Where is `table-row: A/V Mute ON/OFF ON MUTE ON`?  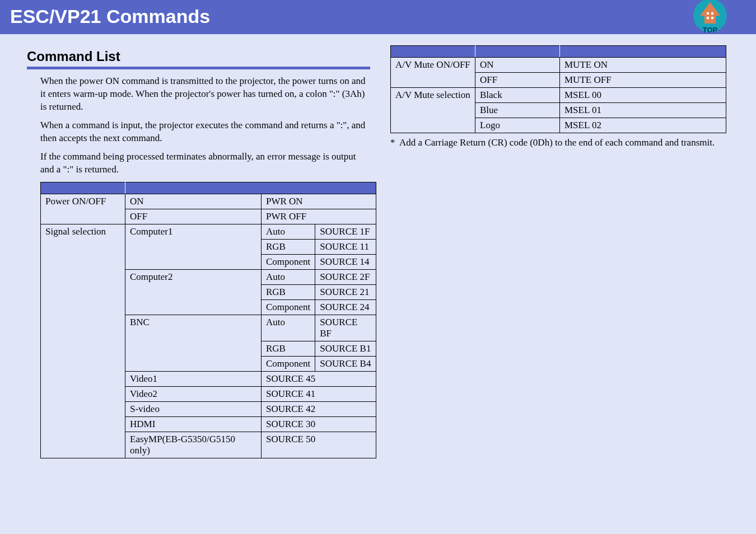
table-row: A/V Mute ON/OFF ON MUTE ON is located at coordinates (559, 65).